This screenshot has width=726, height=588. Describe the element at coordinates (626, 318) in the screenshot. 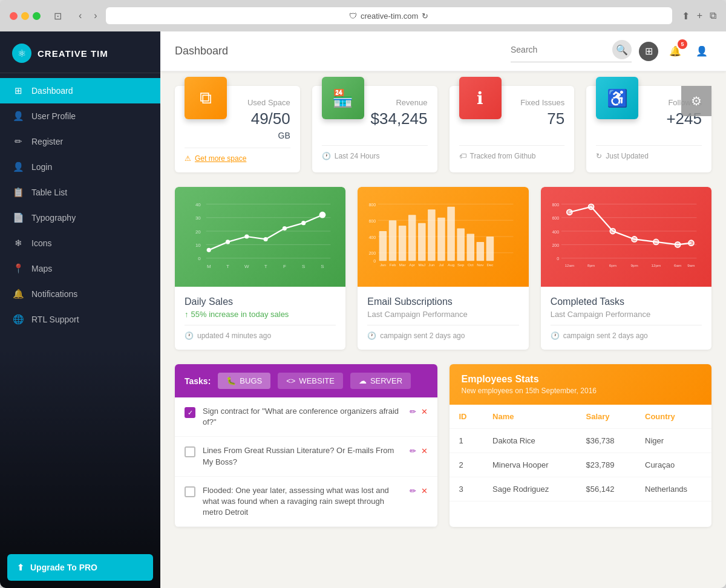

I see `chart-body-completed-tasks: Completed Tasks Last Campaign Performanc…` at that location.